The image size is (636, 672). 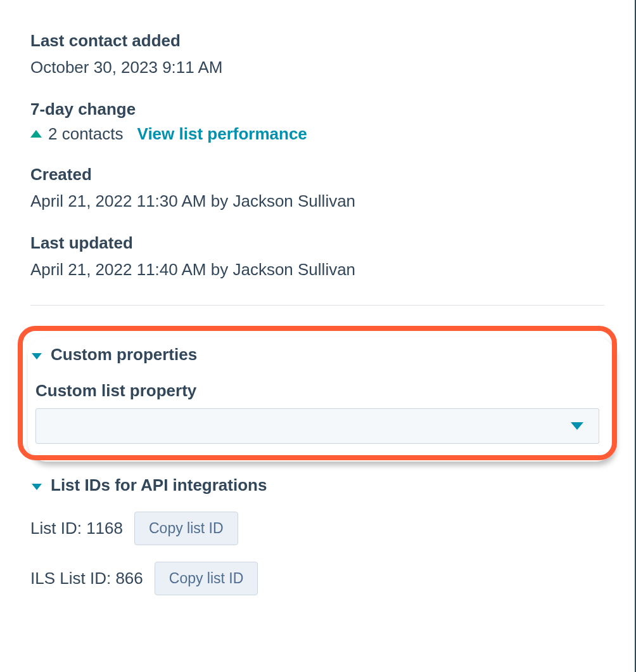 I want to click on seven-day-change-label: 7-day change, so click(x=317, y=110).